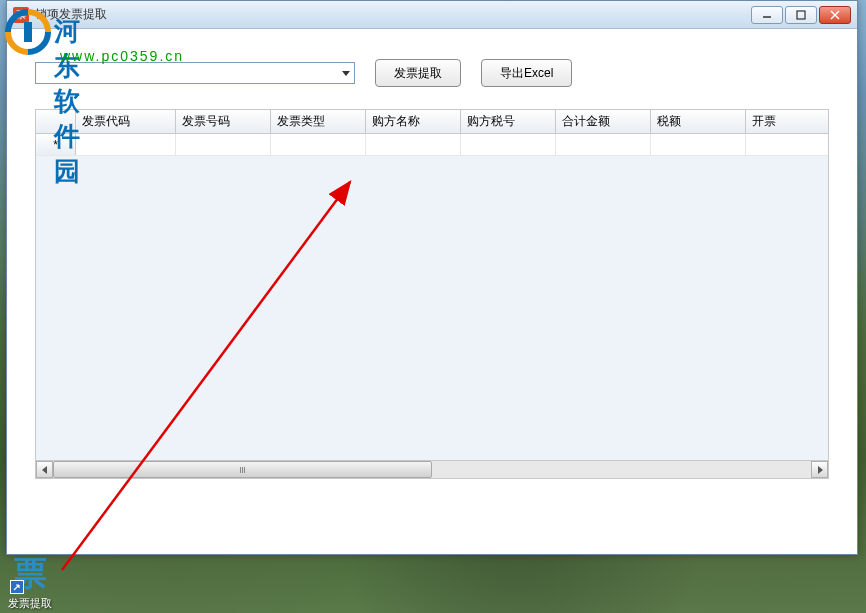  Describe the element at coordinates (432, 15) in the screenshot. I see `titlebar: 票 销项发票提取` at that location.